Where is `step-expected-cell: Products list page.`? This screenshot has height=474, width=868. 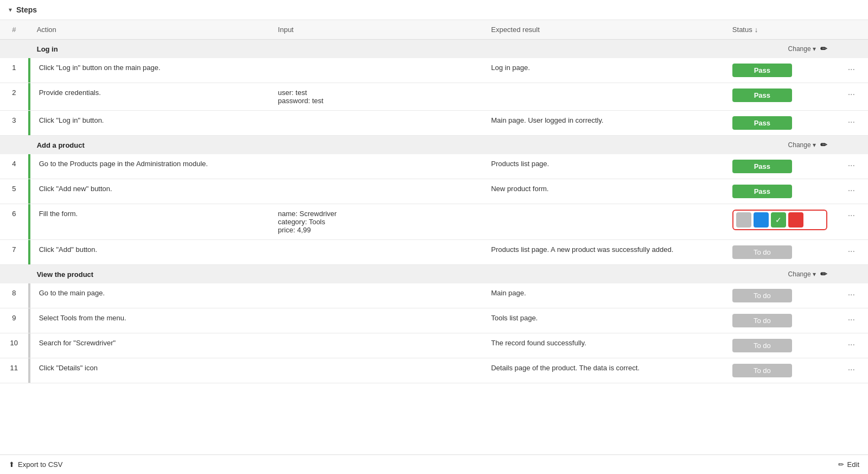 step-expected-cell: Products list page. is located at coordinates (603, 167).